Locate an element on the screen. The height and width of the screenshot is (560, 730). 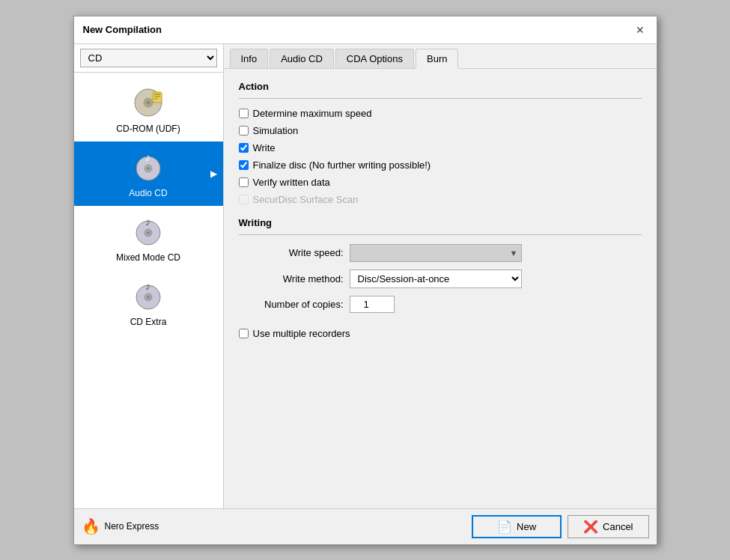
action-divider is located at coordinates (440, 99).